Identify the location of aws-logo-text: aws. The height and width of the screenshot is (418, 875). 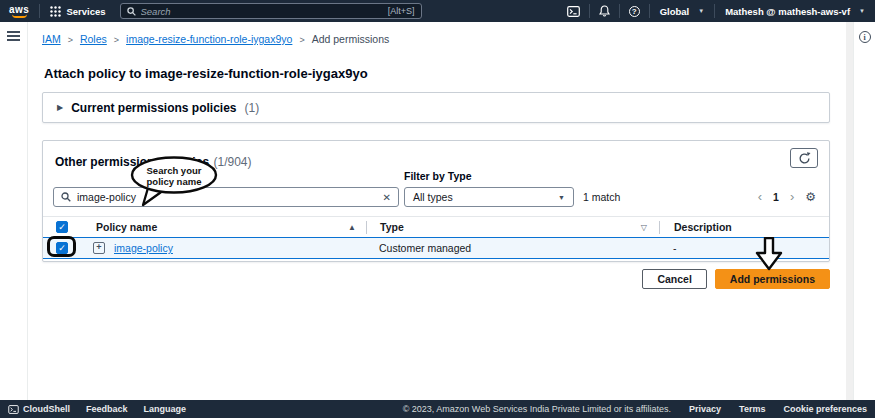
(19, 10).